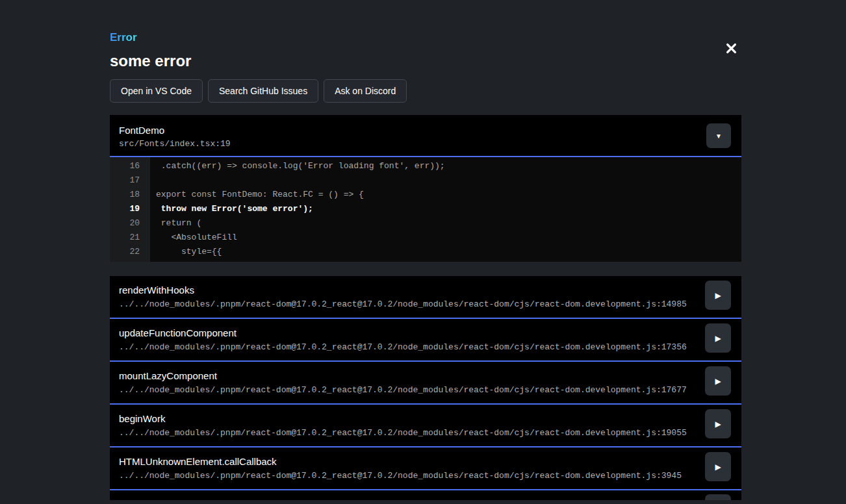  Describe the element at coordinates (407, 290) in the screenshot. I see `stack-frame-name: renderWithHooks` at that location.